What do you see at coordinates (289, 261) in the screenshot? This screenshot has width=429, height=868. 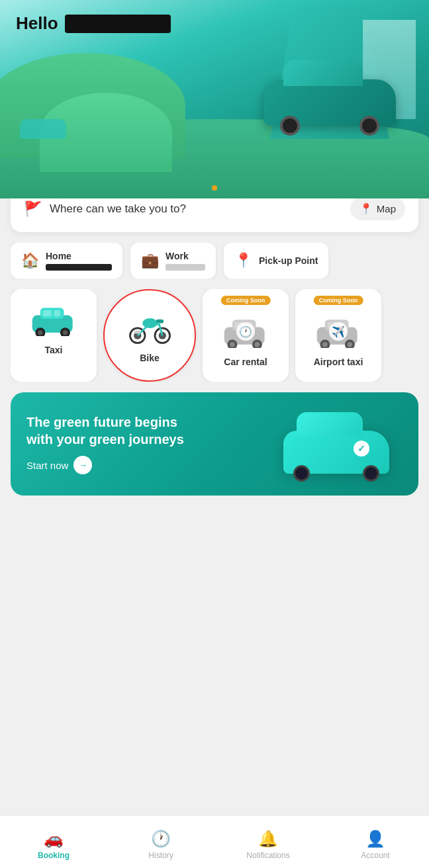 I see `pickup-chip-label: Pick-up Point` at bounding box center [289, 261].